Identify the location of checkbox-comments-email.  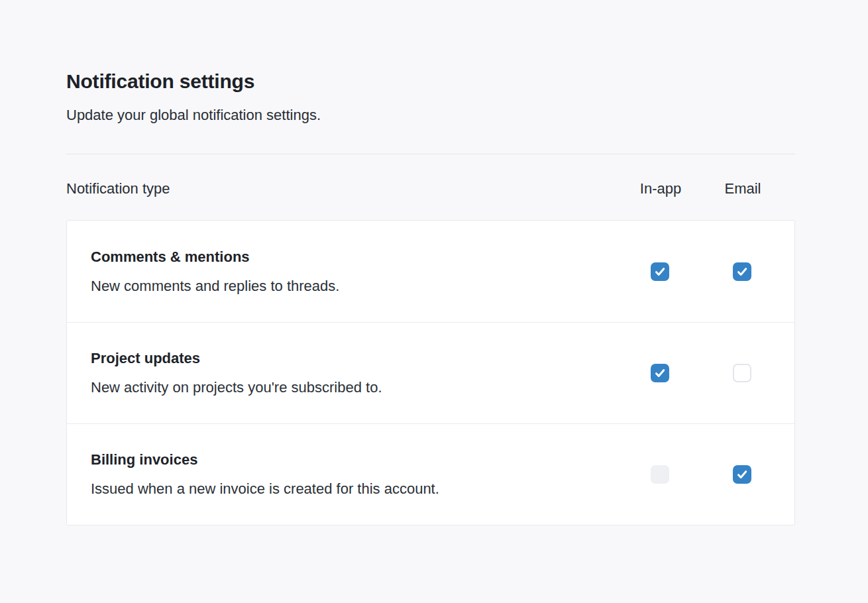
(742, 272).